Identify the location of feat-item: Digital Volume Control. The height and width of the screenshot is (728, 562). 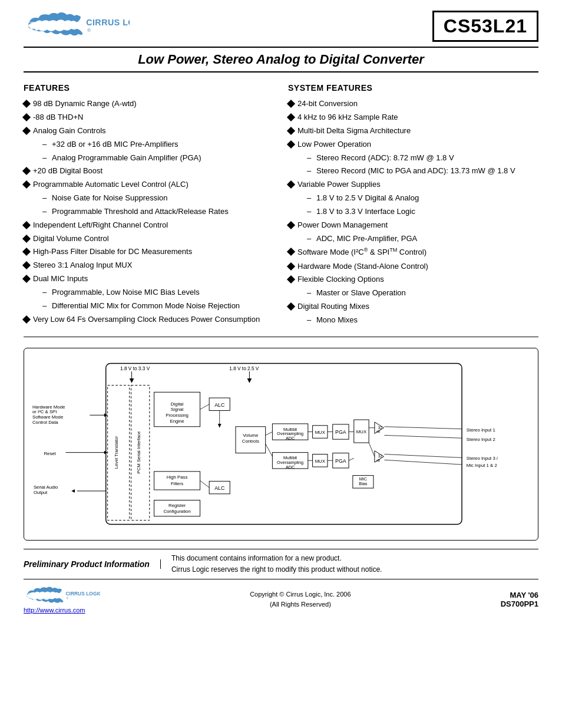
(148, 239).